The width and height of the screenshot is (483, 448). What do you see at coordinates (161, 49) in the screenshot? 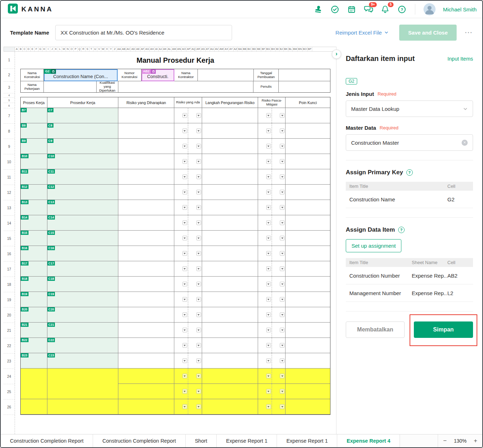
I see `column-letter: AJ` at bounding box center [161, 49].